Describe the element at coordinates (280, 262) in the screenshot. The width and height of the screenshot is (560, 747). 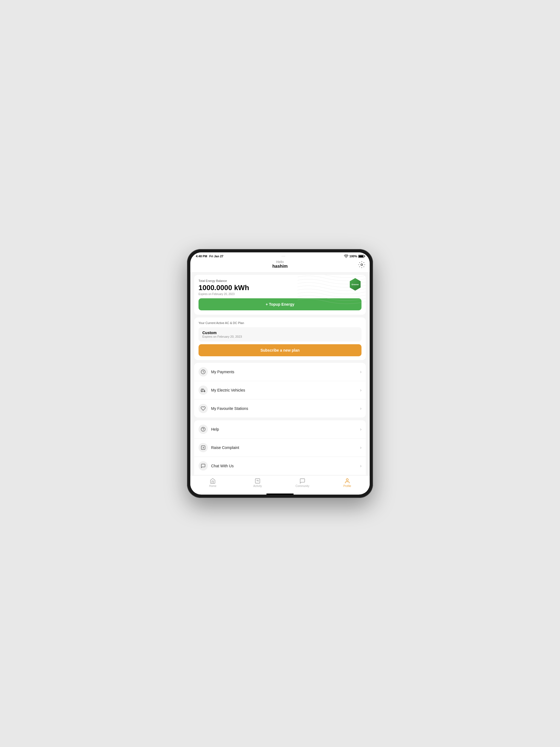
I see `header-hello: Hello` at that location.